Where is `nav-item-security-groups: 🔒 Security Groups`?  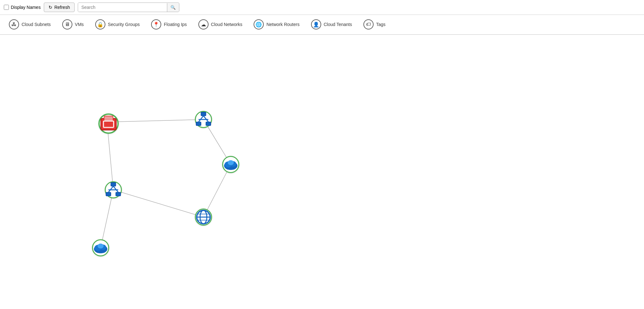 nav-item-security-groups: 🔒 Security Groups is located at coordinates (117, 25).